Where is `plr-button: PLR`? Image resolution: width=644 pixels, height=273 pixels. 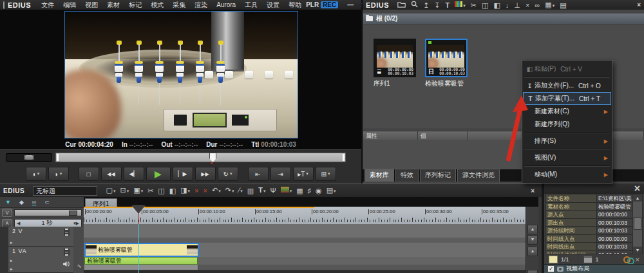
plr-button: PLR is located at coordinates (312, 5).